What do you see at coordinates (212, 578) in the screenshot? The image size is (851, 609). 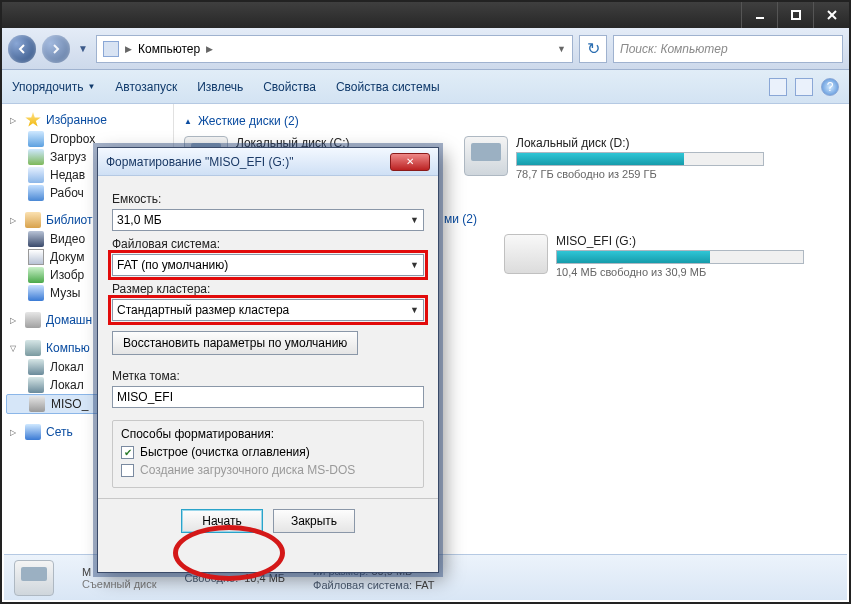 I see `status-free-label: Свободно:` at bounding box center [212, 578].